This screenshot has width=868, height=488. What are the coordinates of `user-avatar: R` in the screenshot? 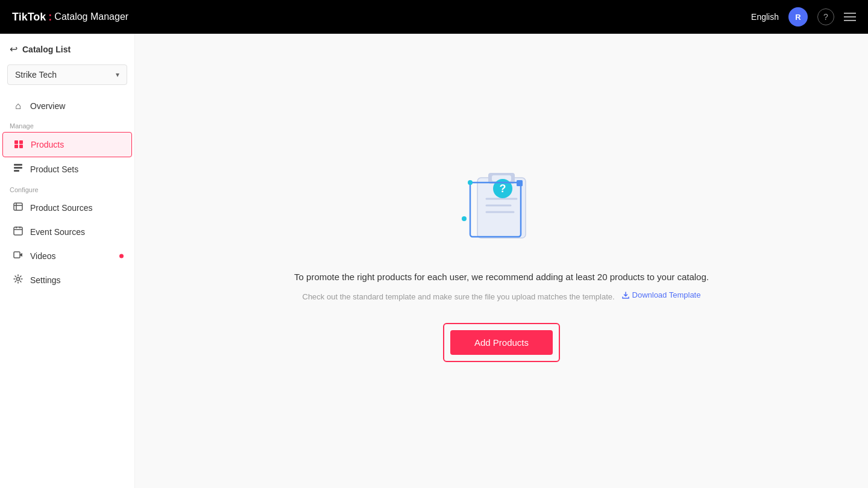 It's located at (798, 17).